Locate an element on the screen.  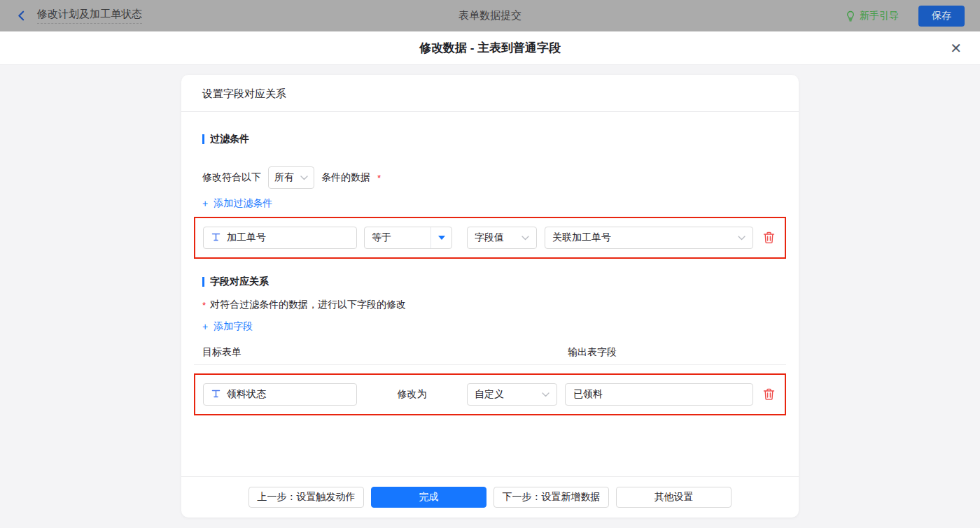
prev-step-button: 上一步：设置触发动作 is located at coordinates (307, 497).